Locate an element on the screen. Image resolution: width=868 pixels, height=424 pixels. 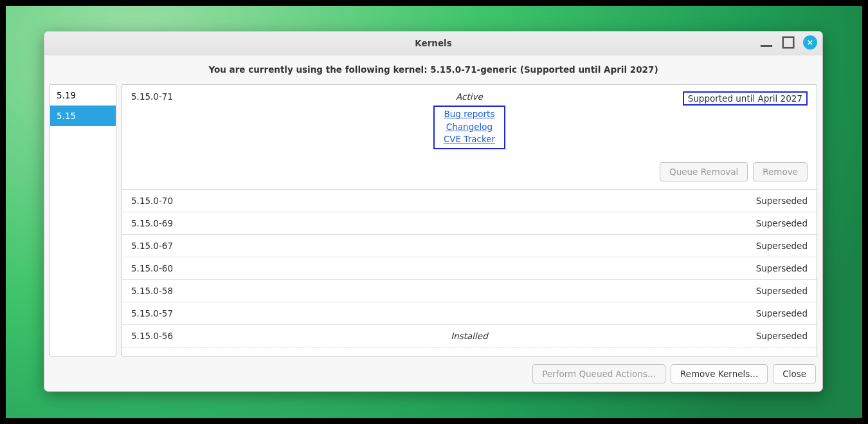
kernel-version: 5.15.0-57 is located at coordinates (243, 313).